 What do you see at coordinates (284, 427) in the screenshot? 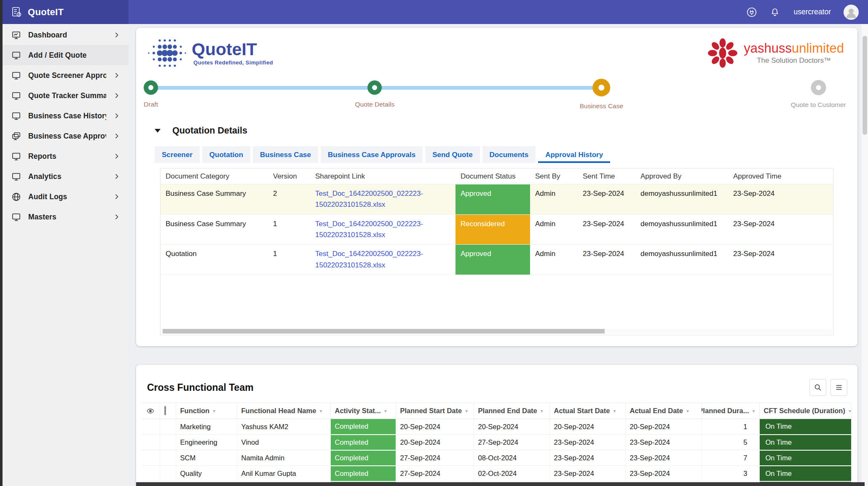
I see `cell-functional-head-name: Yashuss KAM2` at bounding box center [284, 427].